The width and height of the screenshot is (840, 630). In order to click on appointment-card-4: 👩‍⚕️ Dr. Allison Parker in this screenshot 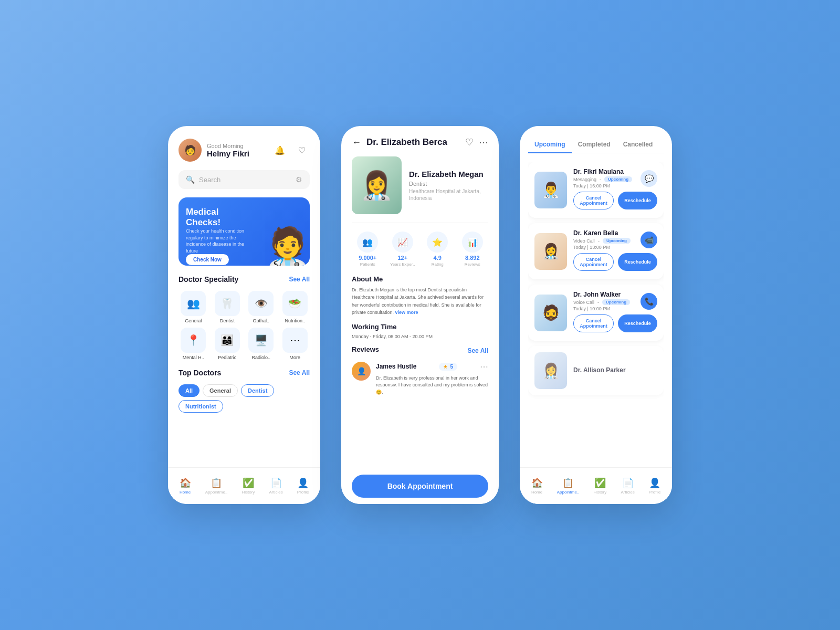, I will do `click(596, 371)`.